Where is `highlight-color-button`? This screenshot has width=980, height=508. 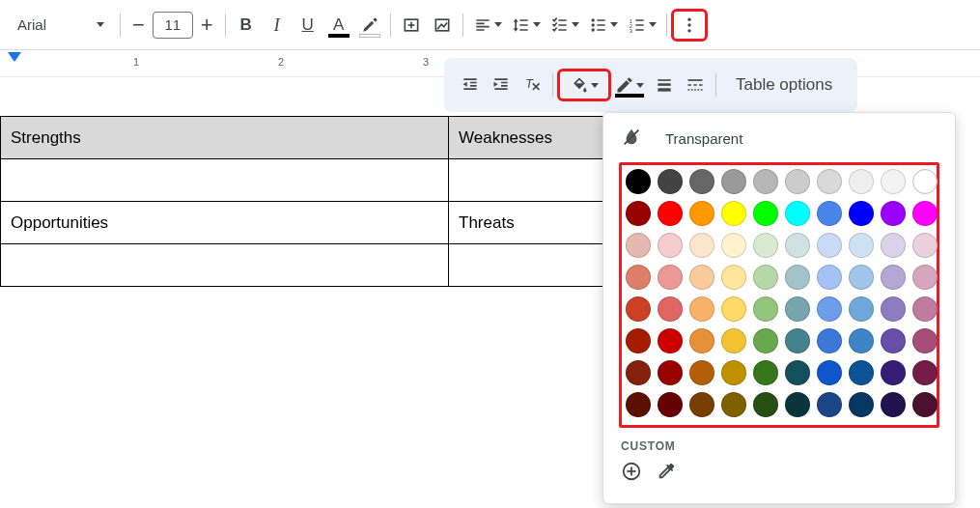
highlight-color-button is located at coordinates (370, 25).